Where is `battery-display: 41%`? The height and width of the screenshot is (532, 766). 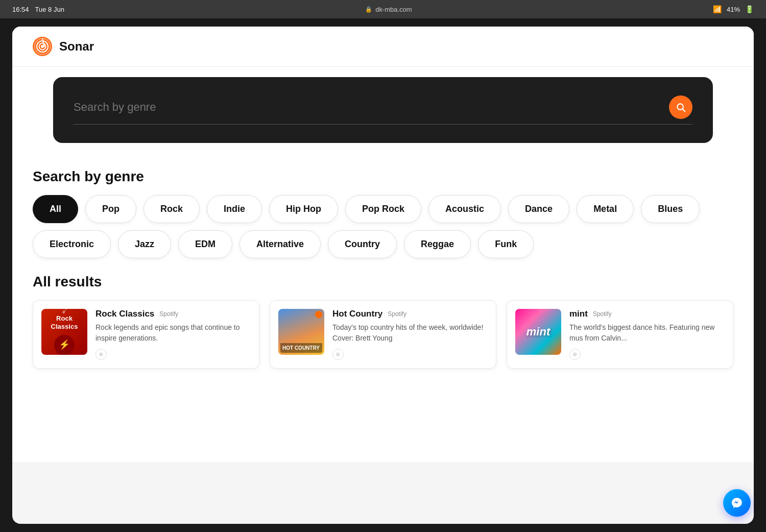
battery-display: 41% is located at coordinates (733, 9).